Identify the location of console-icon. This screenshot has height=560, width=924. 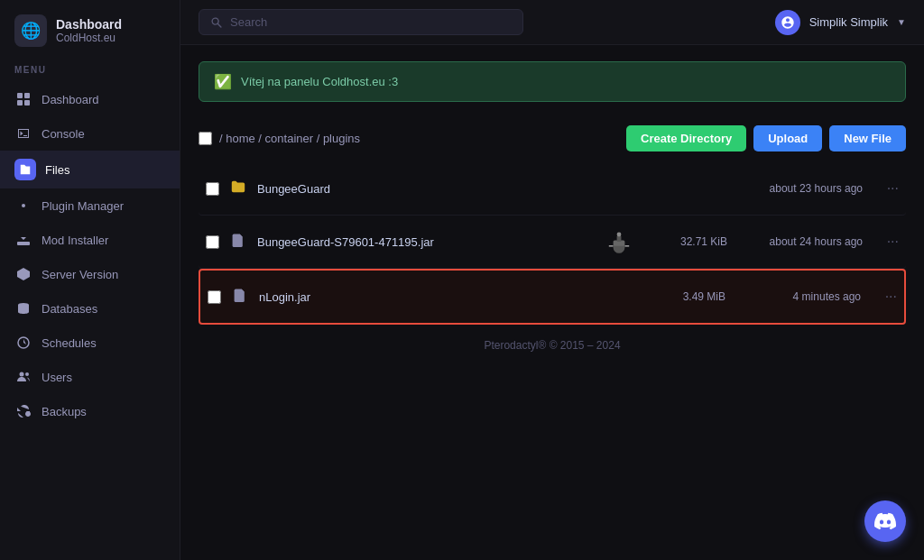
(23, 133).